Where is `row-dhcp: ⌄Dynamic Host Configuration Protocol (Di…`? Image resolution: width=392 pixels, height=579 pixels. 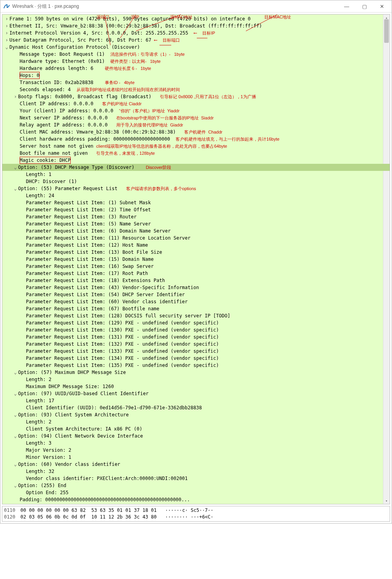
row-dhcp: ⌄Dynamic Host Configuration Protocol (Di… is located at coordinates (196, 47).